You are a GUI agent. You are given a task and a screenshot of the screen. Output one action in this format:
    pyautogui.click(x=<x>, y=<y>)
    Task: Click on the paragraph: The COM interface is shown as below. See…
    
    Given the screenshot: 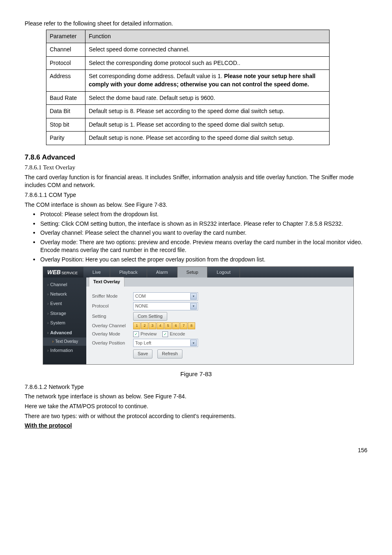 What is the action you would take?
    pyautogui.click(x=196, y=205)
    